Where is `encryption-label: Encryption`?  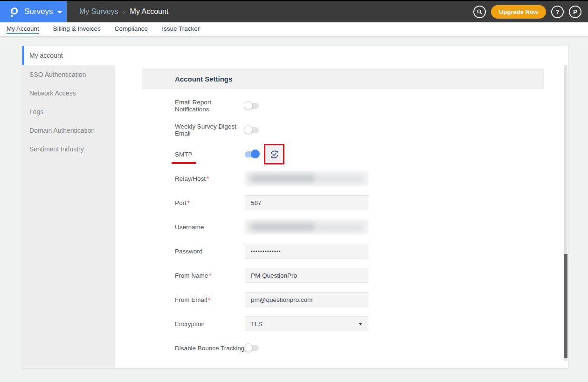
encryption-label: Encryption is located at coordinates (194, 324).